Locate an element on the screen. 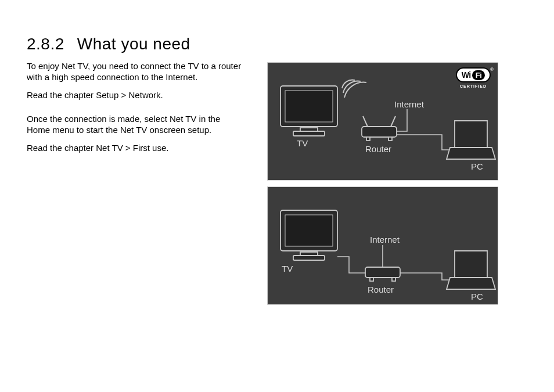  registered-mark: ® is located at coordinates (492, 70).